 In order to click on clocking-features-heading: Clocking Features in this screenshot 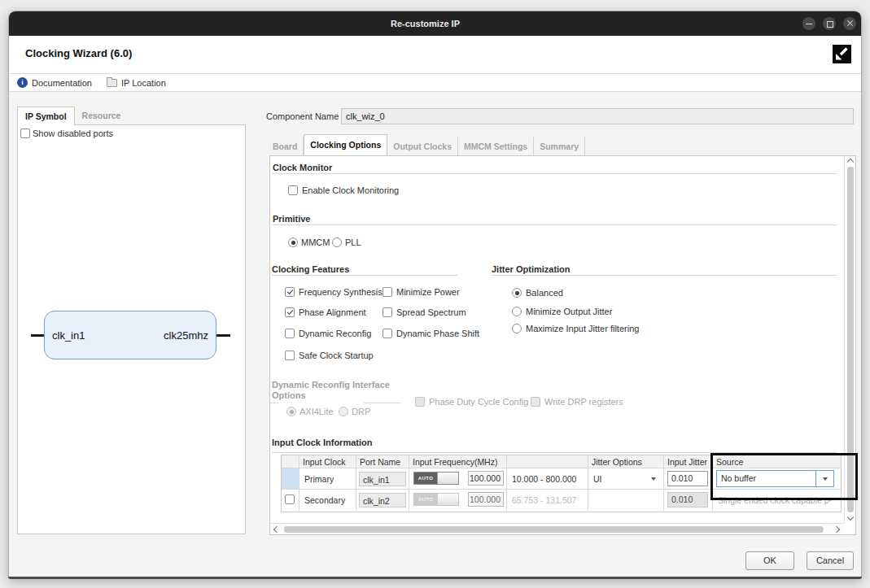, I will do `click(311, 269)`.